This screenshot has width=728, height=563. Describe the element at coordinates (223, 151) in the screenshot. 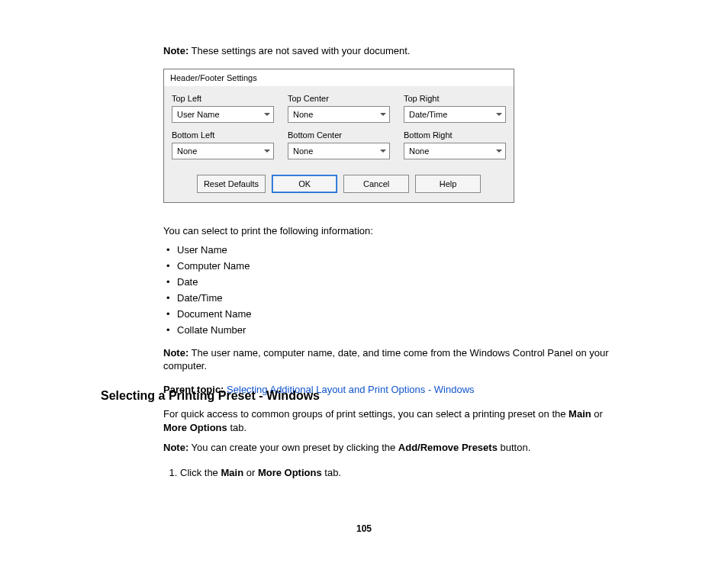

I see `combo-bottom-left: None` at that location.